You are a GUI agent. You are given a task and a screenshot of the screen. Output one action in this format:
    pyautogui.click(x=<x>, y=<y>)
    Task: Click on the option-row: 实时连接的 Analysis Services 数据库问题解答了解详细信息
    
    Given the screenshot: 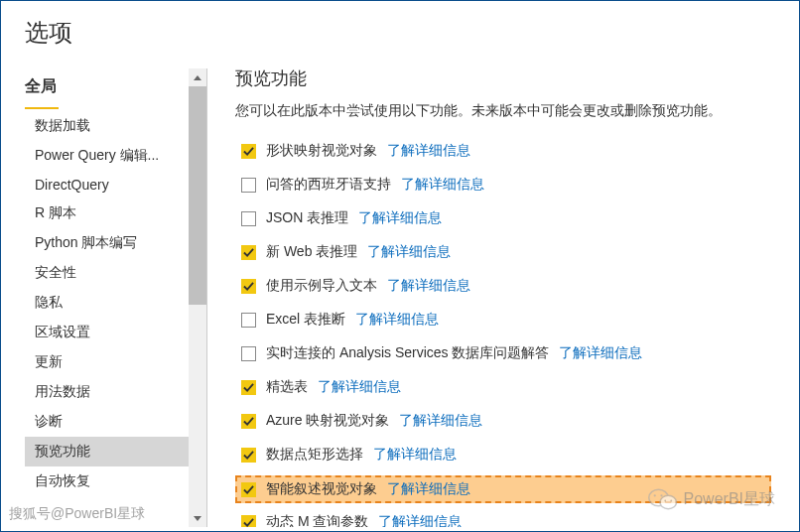 What is the action you would take?
    pyautogui.click(x=503, y=353)
    